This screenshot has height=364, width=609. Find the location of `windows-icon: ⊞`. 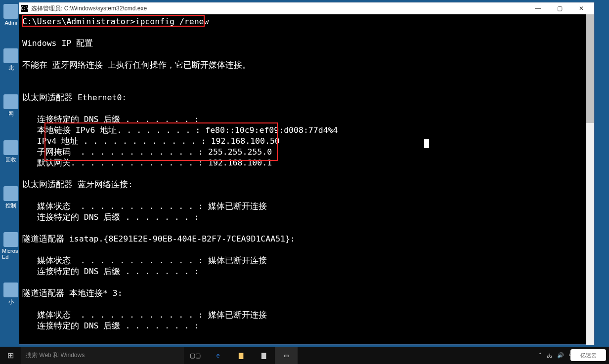

windows-icon: ⊞ is located at coordinates (11, 356).